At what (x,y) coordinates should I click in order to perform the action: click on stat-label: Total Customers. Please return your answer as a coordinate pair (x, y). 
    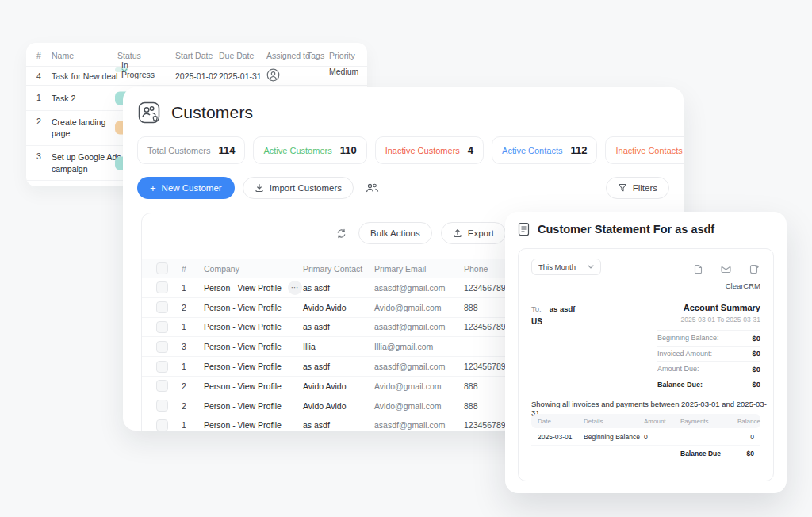
    Looking at the image, I should click on (179, 151).